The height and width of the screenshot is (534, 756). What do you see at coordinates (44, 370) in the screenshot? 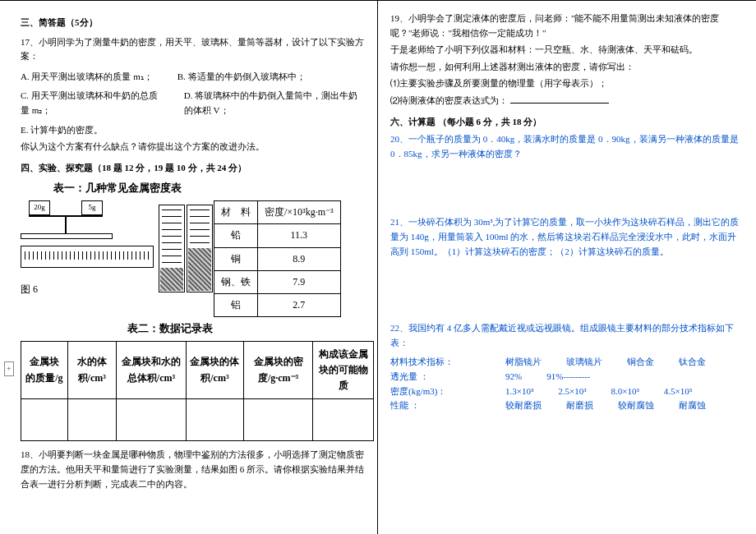
I see `rec-h0: 金属块的质量/g` at bounding box center [44, 370].